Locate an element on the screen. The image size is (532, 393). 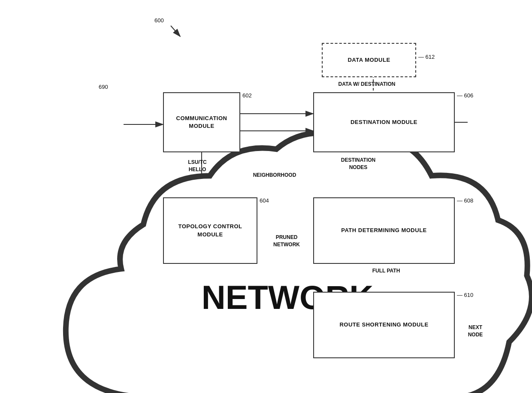
ref-608: — 608 is located at coordinates (465, 201).